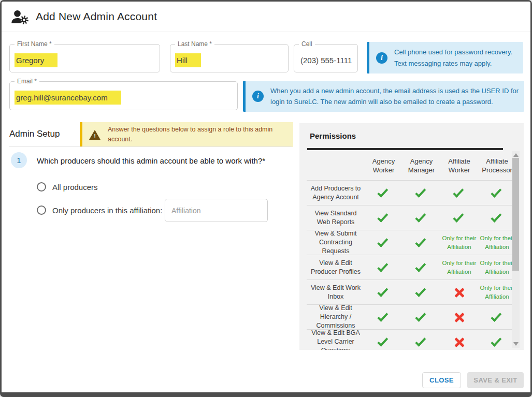 Image resolution: width=532 pixels, height=397 pixels. Describe the element at coordinates (411, 166) in the screenshot. I see `permissions-header-row: Agency WorkerAgency ManagerAffiliate Wor…` at that location.